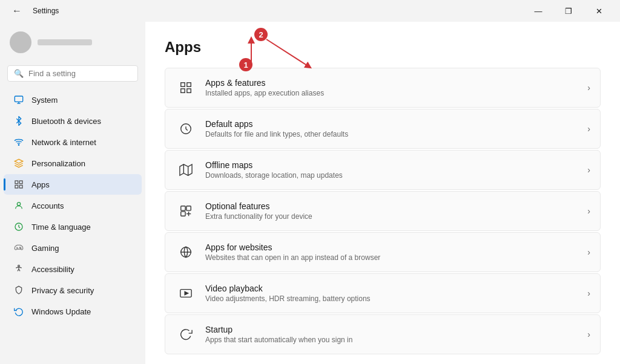 The width and height of the screenshot is (620, 364). I want to click on maximize-button: ❐, so click(569, 11).